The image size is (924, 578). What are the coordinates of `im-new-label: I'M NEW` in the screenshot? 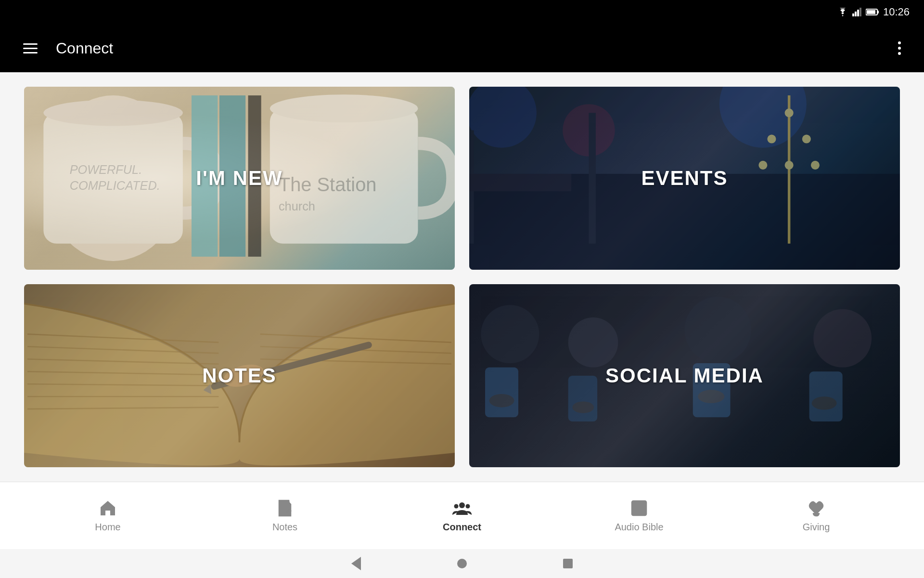 It's located at (240, 178).